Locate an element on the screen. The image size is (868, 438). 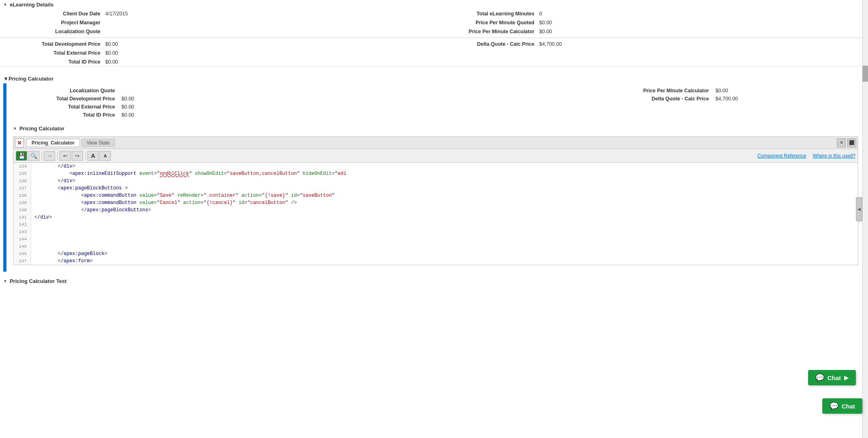
line-content-134: </div> is located at coordinates (445, 166).